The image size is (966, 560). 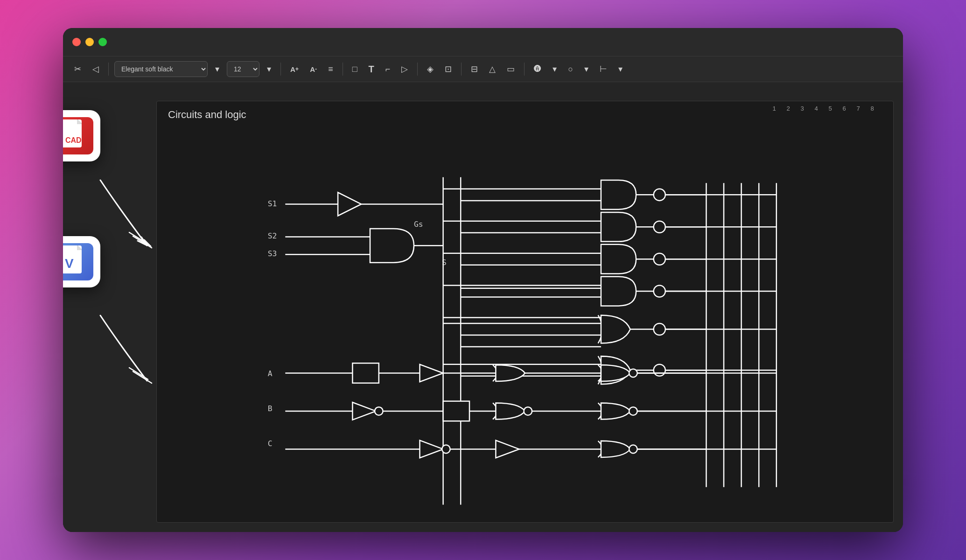 I want to click on arrow-tool: ▷, so click(x=405, y=69).